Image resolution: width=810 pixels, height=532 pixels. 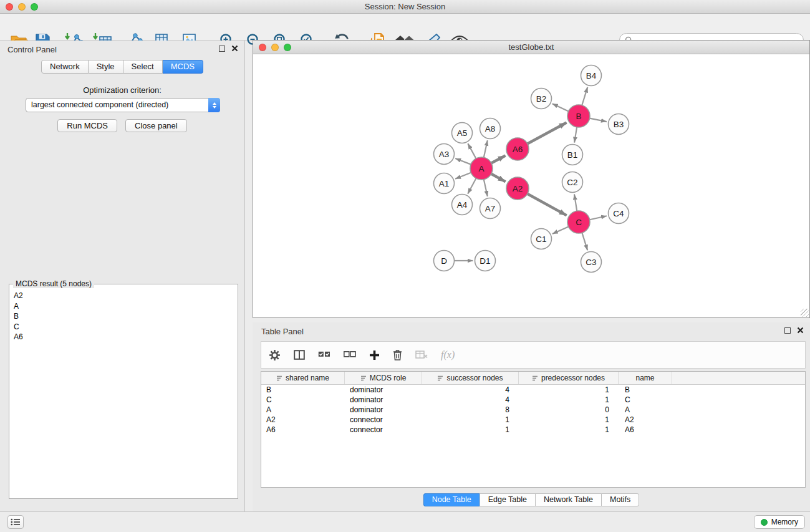 What do you see at coordinates (490, 128) in the screenshot?
I see `network-node: A8` at bounding box center [490, 128].